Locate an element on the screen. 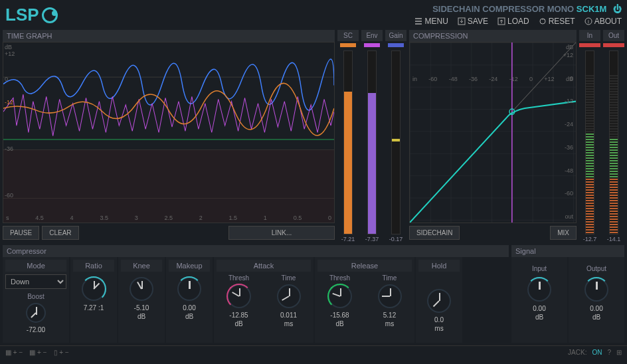 The height and width of the screenshot is (364, 627). pause-button: PAUSE is located at coordinates (21, 232).